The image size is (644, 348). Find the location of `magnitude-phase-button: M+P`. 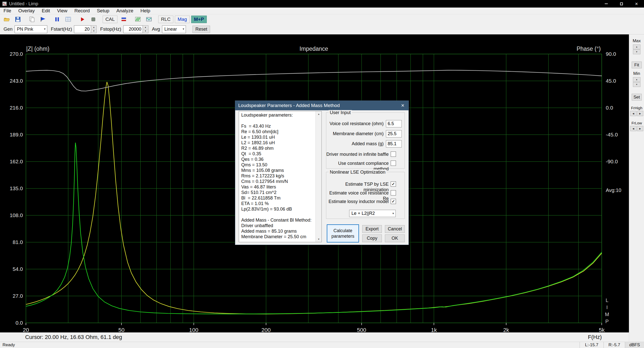

magnitude-phase-button: M+P is located at coordinates (199, 19).